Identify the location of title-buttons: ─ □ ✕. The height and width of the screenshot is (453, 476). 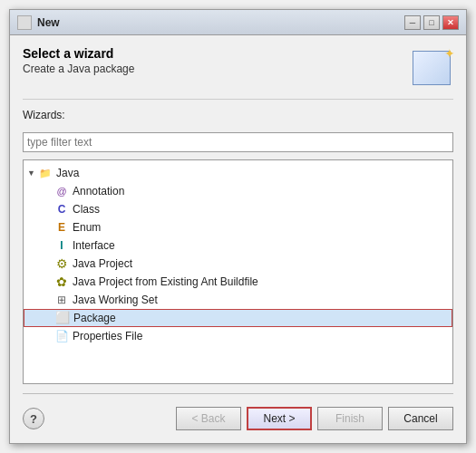
(432, 23).